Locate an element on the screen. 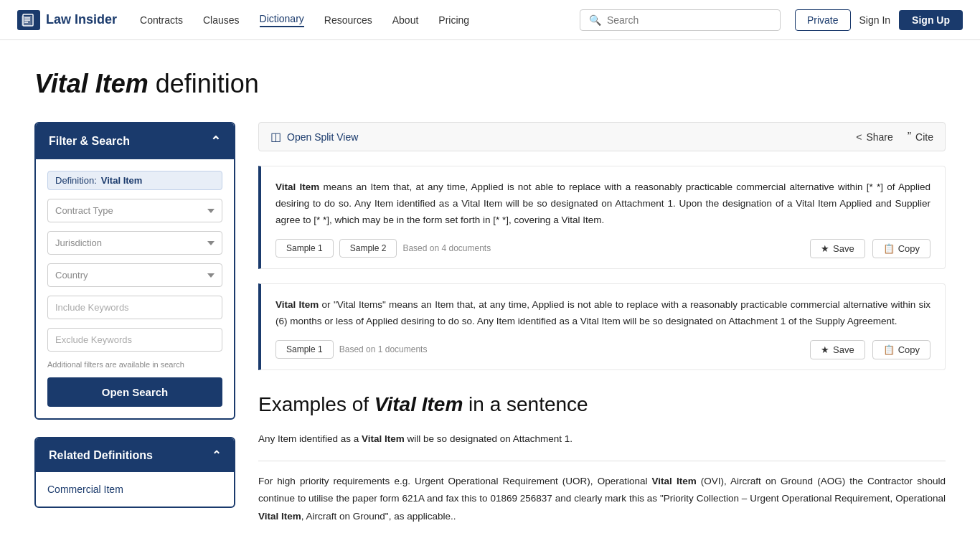 The width and height of the screenshot is (980, 551). split-view-label: Open Split View is located at coordinates (323, 137).